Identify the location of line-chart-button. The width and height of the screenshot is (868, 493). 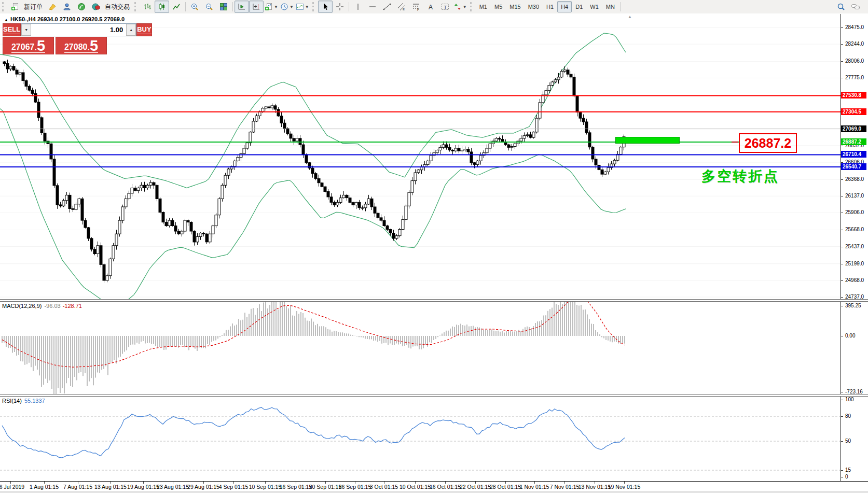
(176, 7).